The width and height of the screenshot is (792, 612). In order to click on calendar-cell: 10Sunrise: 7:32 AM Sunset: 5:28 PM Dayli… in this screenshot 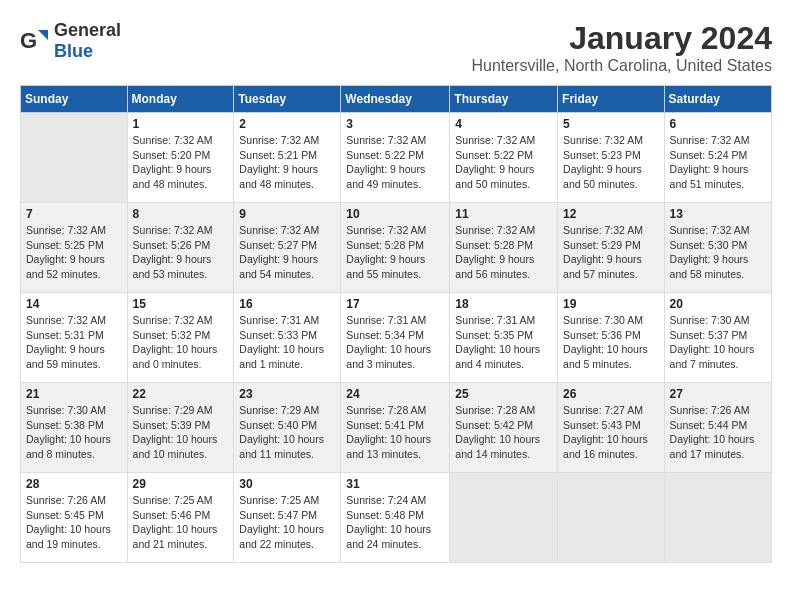, I will do `click(396, 248)`.